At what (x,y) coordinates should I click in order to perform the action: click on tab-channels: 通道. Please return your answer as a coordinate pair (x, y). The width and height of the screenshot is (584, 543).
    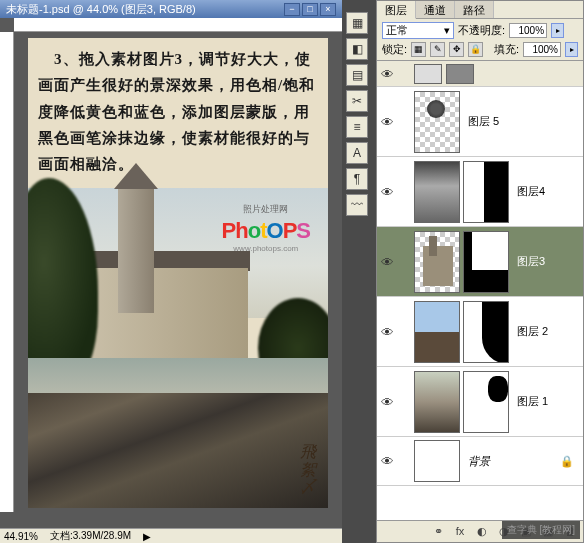
    Looking at the image, I should click on (436, 10).